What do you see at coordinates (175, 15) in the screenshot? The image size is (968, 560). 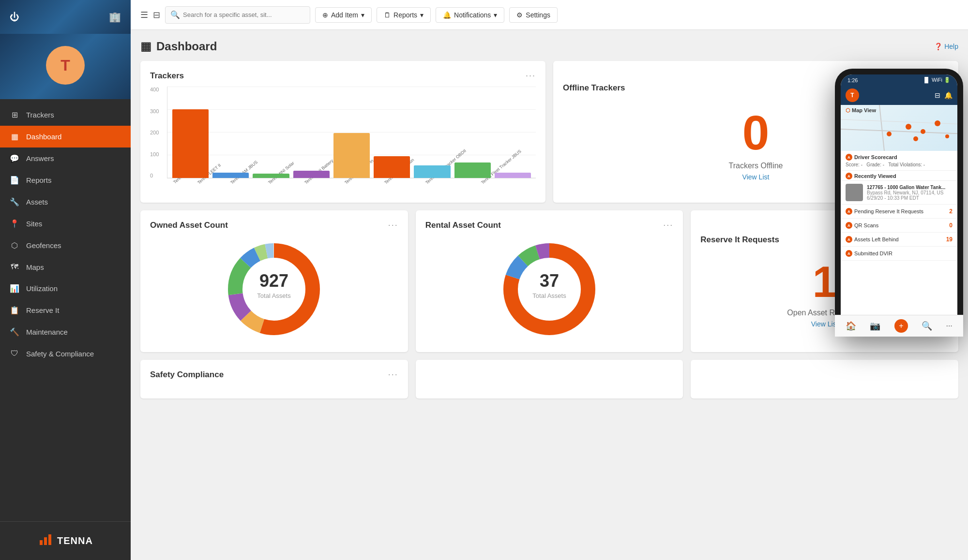 I see `search-icon: 🔍` at bounding box center [175, 15].